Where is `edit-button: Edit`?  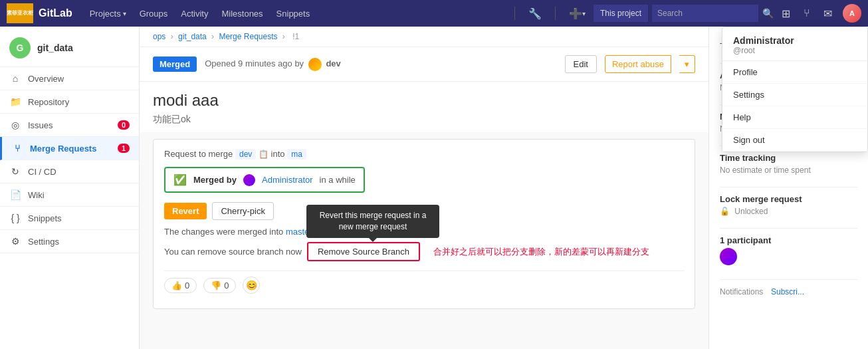
edit-button: Edit is located at coordinates (581, 64).